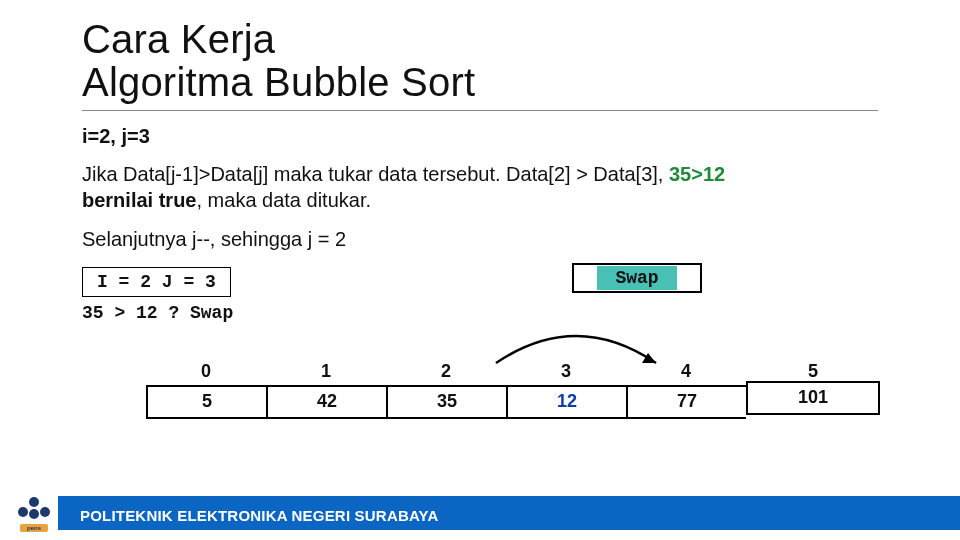  I want to click on value-cell-highlight: 12, so click(566, 402).